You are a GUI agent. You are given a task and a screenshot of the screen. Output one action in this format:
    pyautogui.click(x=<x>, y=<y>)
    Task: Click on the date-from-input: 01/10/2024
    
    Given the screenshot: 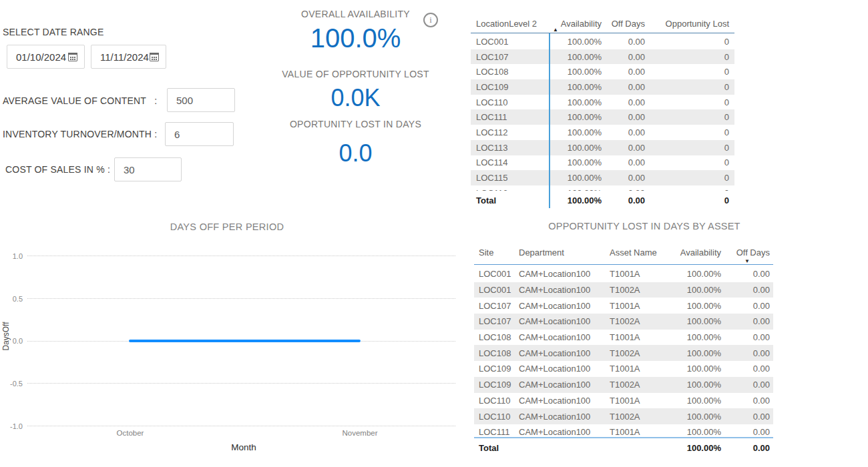 What is the action you would take?
    pyautogui.click(x=45, y=57)
    